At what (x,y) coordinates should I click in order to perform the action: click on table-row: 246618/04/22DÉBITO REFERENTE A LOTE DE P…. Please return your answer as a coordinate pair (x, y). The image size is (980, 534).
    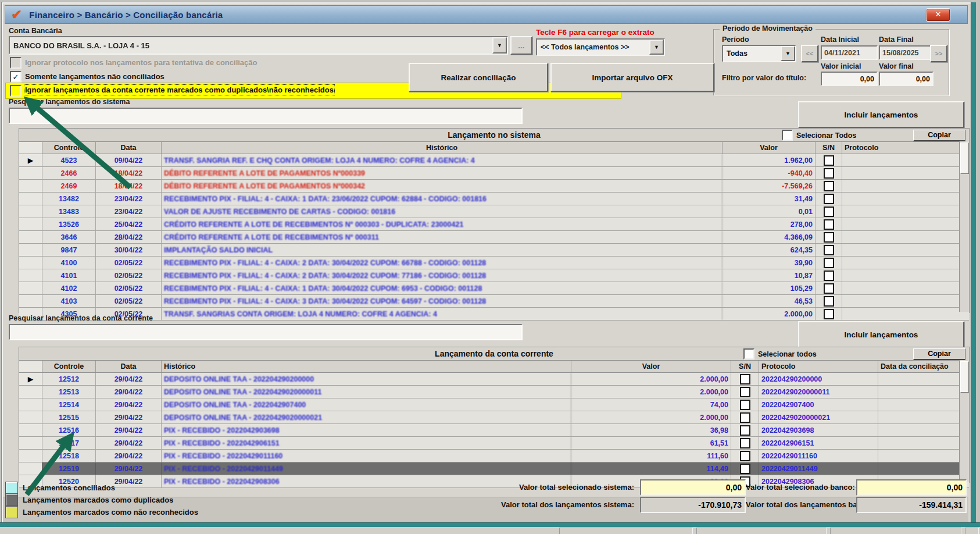
    Looking at the image, I should click on (494, 173).